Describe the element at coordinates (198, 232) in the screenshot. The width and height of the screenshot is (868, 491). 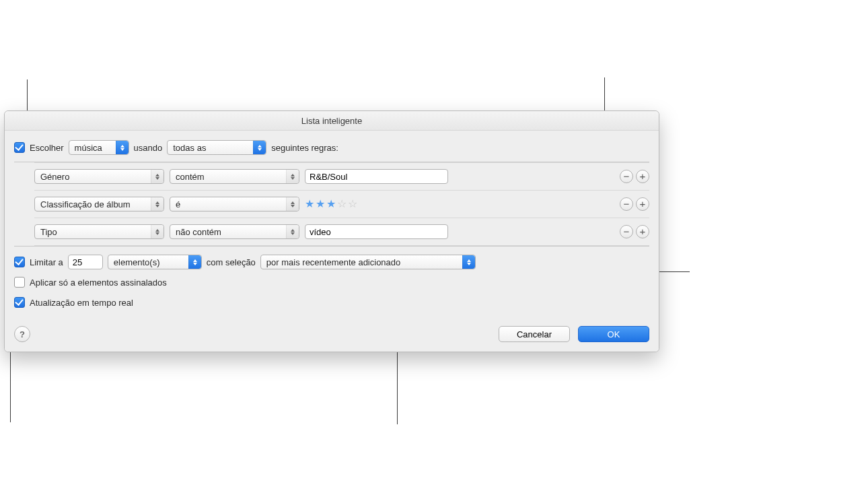
I see `rule-op-value: não contém` at that location.